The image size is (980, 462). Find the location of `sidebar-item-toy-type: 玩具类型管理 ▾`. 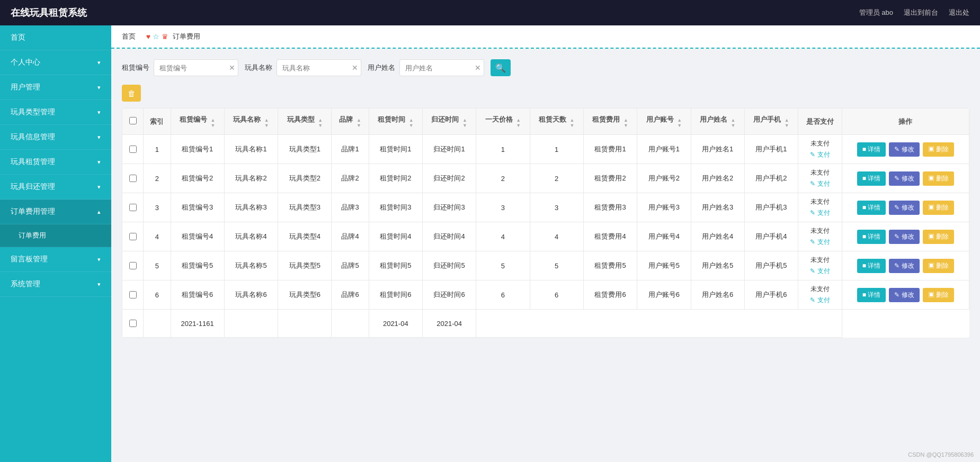

sidebar-item-toy-type: 玩具类型管理 ▾ is located at coordinates (56, 112).